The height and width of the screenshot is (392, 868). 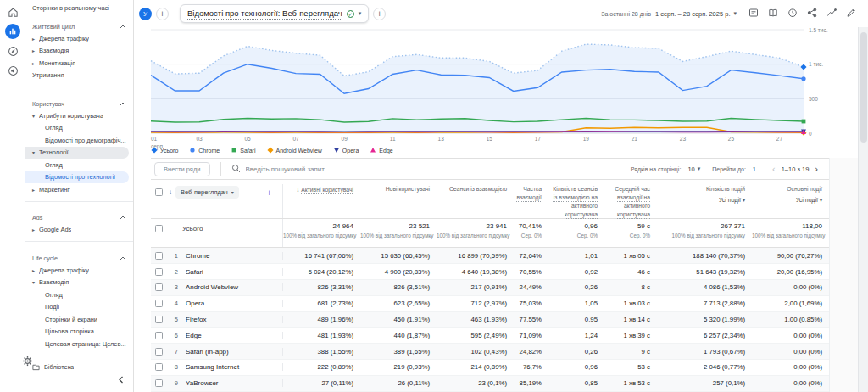 What do you see at coordinates (864, 87) in the screenshot?
I see `scrollbar-thumb` at bounding box center [864, 87].